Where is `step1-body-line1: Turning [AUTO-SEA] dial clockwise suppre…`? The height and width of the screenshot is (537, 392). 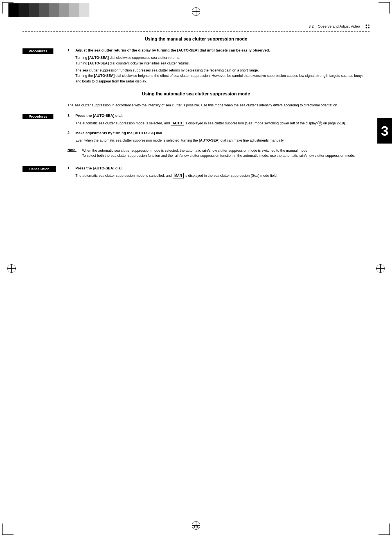 step1-body-line1: Turning [AUTO-SEA] dial clockwise suppre… is located at coordinates (222, 61).